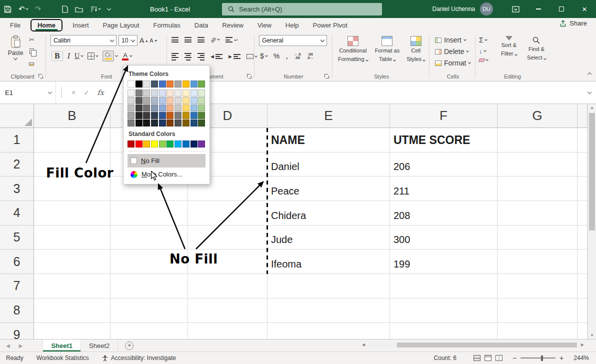 The width and height of the screenshot is (596, 364). Describe the element at coordinates (69, 56) in the screenshot. I see `italic-button: I` at that location.